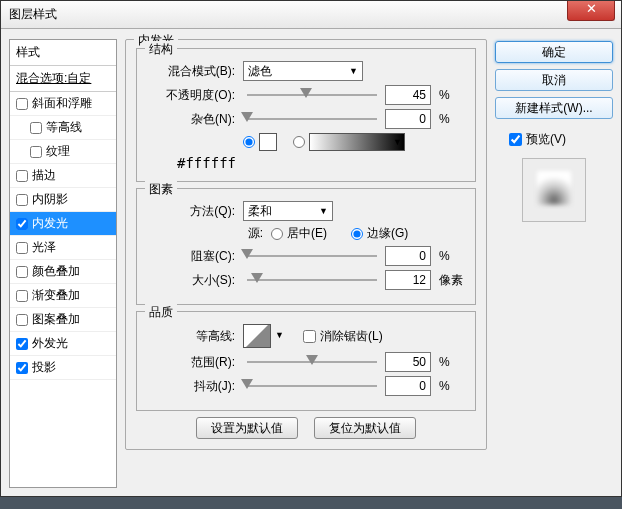  I want to click on blend-options: 混合选项:自定, so click(63, 79).